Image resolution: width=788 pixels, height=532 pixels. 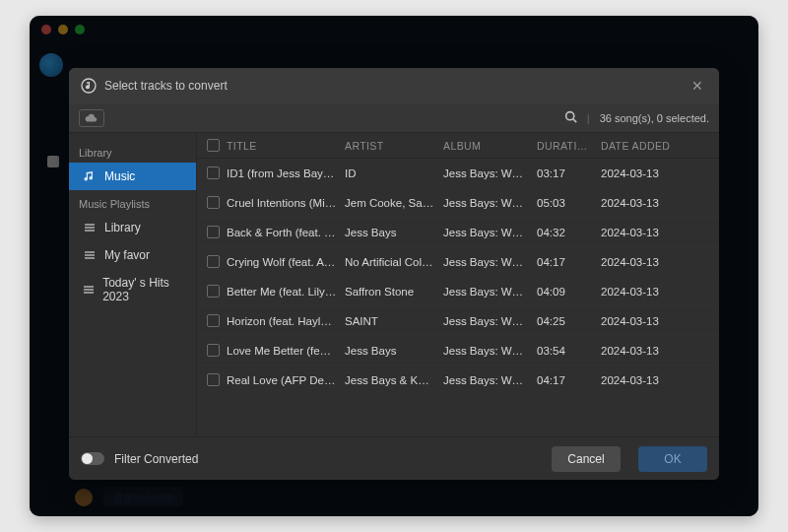 What do you see at coordinates (144, 290) in the screenshot?
I see `sidebar-item-label: Today' s Hits 2023` at bounding box center [144, 290].